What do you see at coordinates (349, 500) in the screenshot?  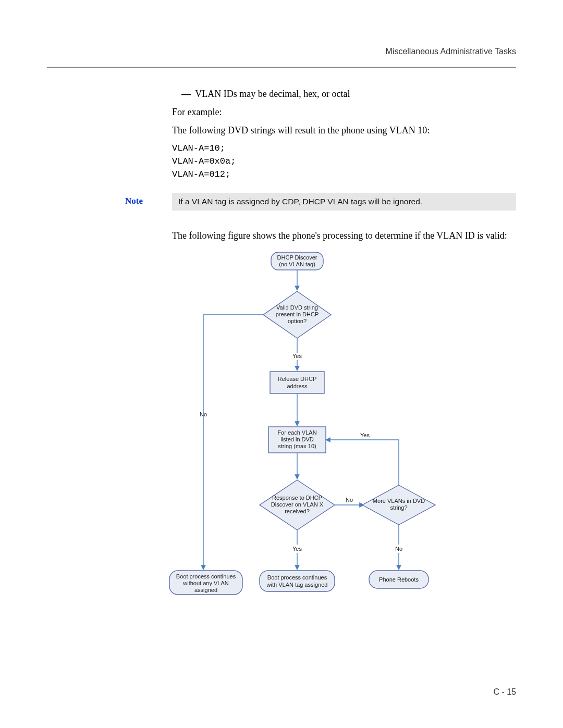 I see `fc-d2-no: No` at bounding box center [349, 500].